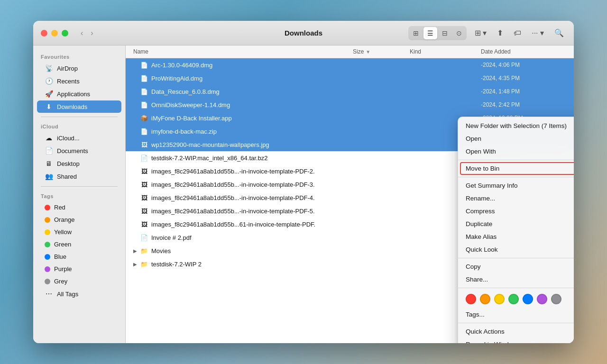  Describe the element at coordinates (350, 105) in the screenshot. I see `table-row: 📄 OmniDiskSweeper-1.14.dmg -2024, 2:42 P…` at that location.